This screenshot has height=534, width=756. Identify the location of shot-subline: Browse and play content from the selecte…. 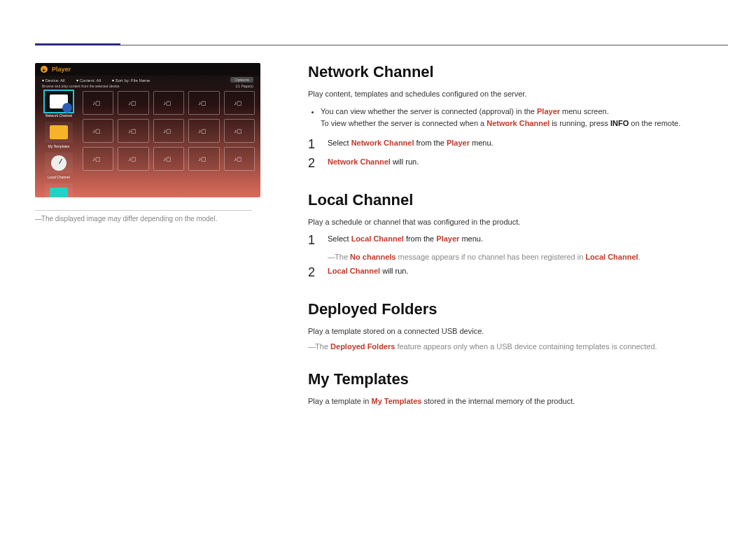
(148, 87).